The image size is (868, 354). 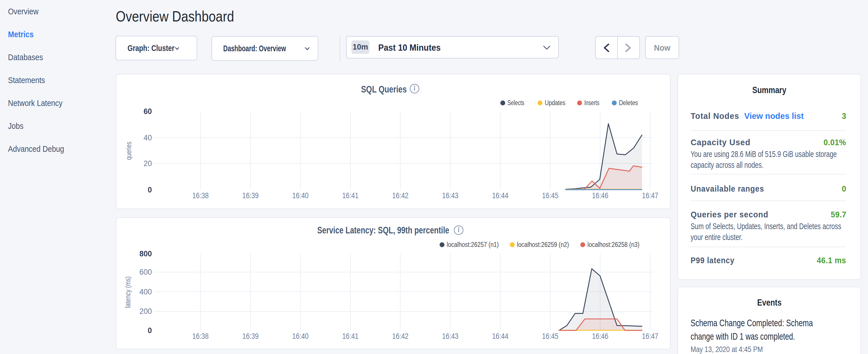 What do you see at coordinates (148, 163) in the screenshot?
I see `svg-text: 20` at bounding box center [148, 163].